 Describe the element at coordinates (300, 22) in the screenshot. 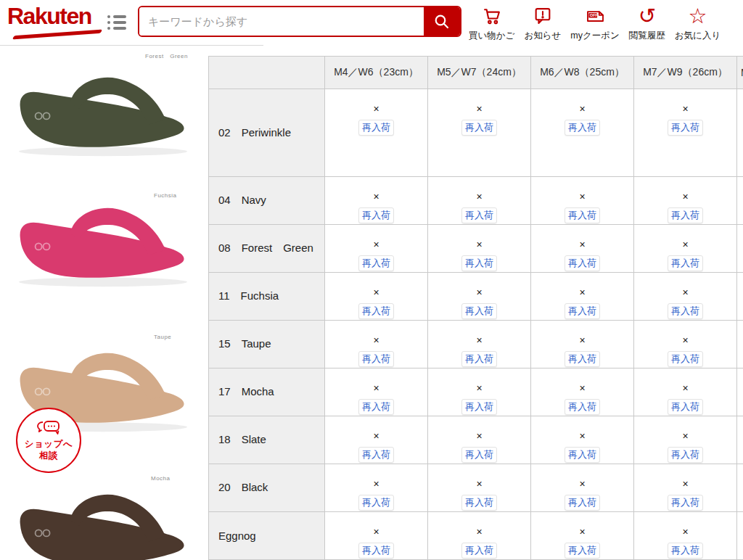

I see `search-bar` at that location.